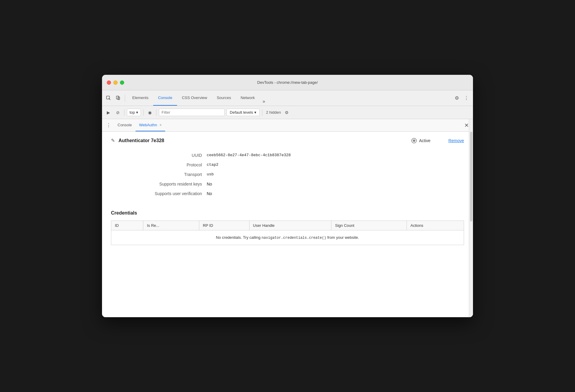 This screenshot has height=392, width=575. Describe the element at coordinates (243, 113) in the screenshot. I see `level-selector: Default levels ▾` at that location.